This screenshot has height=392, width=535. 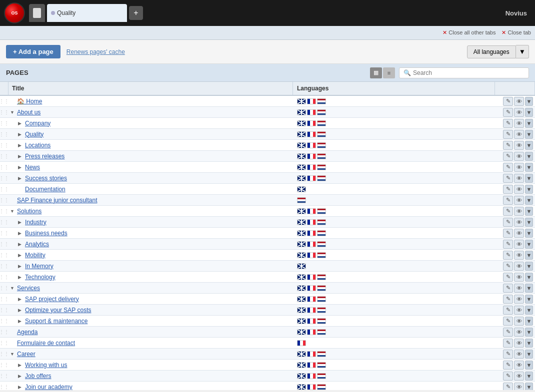 What do you see at coordinates (45, 156) in the screenshot?
I see `page-link: Press releases` at bounding box center [45, 156].